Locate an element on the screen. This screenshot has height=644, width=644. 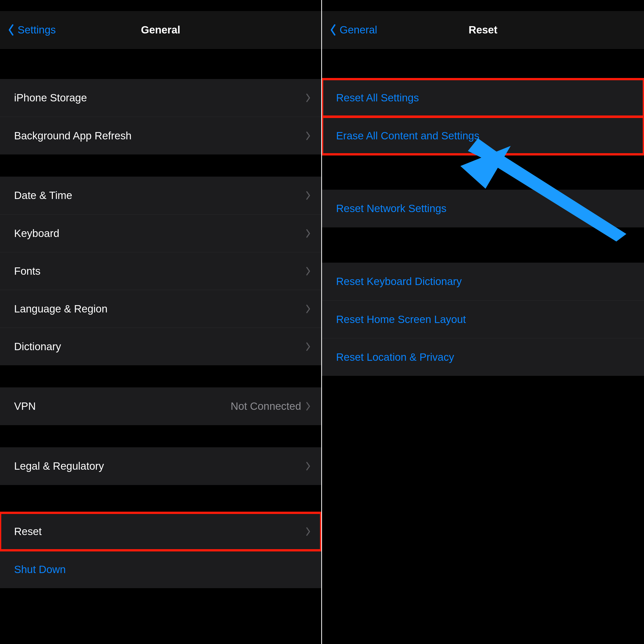
row-erase-all-content: Erase All Content and Settings is located at coordinates (483, 135).